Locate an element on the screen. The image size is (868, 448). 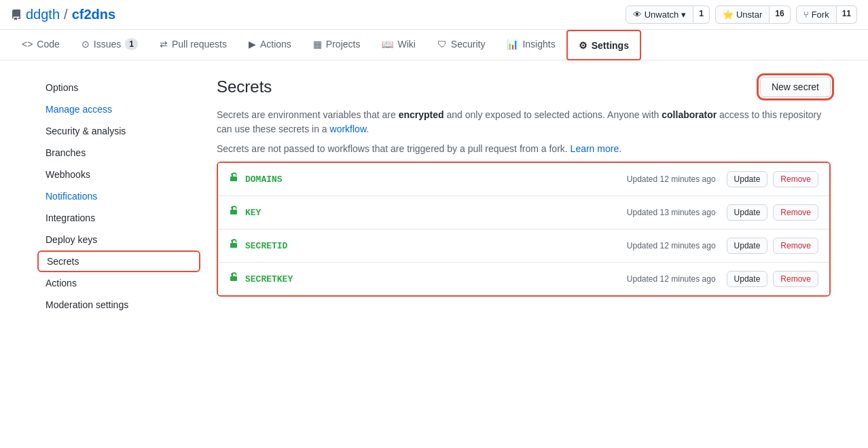
secret-updated: Updated 13 minutes ago is located at coordinates (671, 212).